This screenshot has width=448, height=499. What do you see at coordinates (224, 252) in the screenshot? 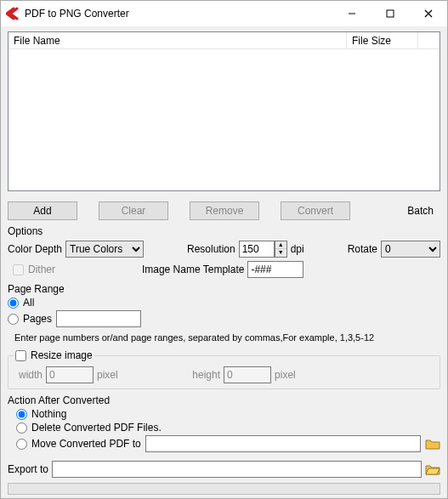
I see `options-group: Options Color Depth True Colors Resoluti…` at bounding box center [224, 252].